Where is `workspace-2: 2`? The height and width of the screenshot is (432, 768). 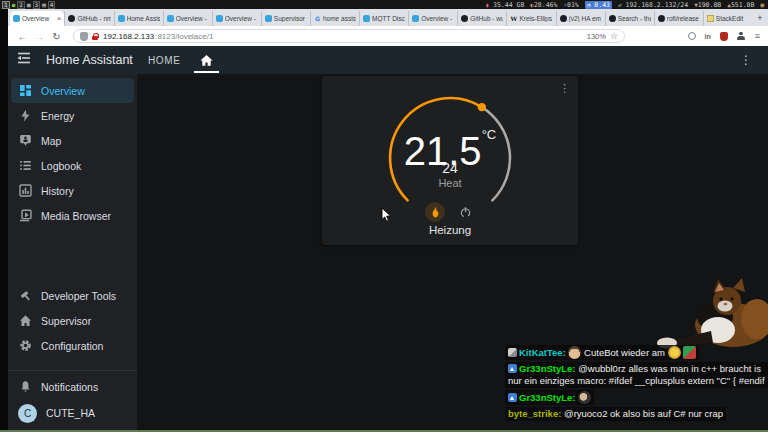
workspace-2: 2 is located at coordinates (21, 5).